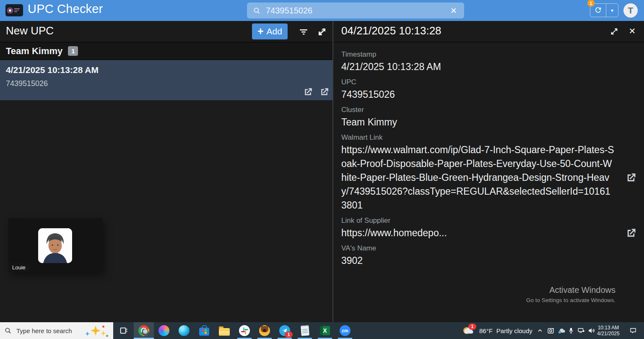 The height and width of the screenshot is (339, 644). What do you see at coordinates (14, 10) in the screenshot?
I see `company-logo` at bounding box center [14, 10].